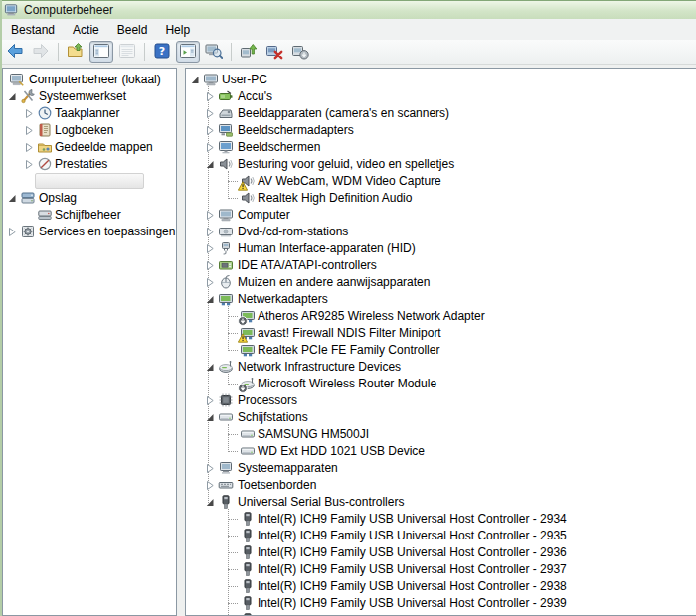 The image size is (696, 616). What do you see at coordinates (226, 231) in the screenshot?
I see `cdrom-drive-icon` at bounding box center [226, 231].